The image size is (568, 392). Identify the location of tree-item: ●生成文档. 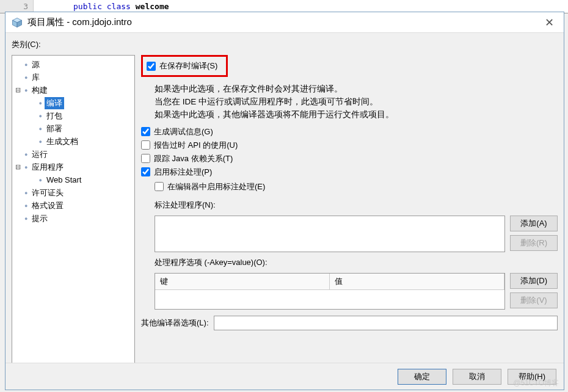
(73, 142).